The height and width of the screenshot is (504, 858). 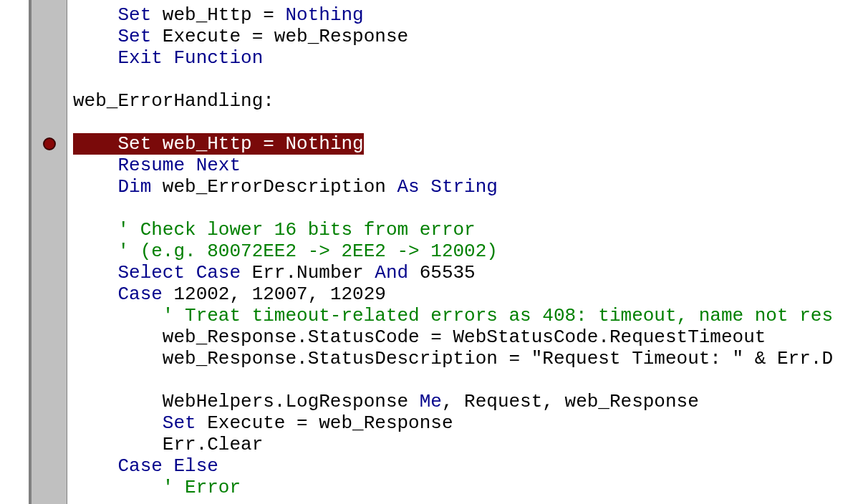 I want to click on breakpoint-gutter, so click(x=49, y=252).